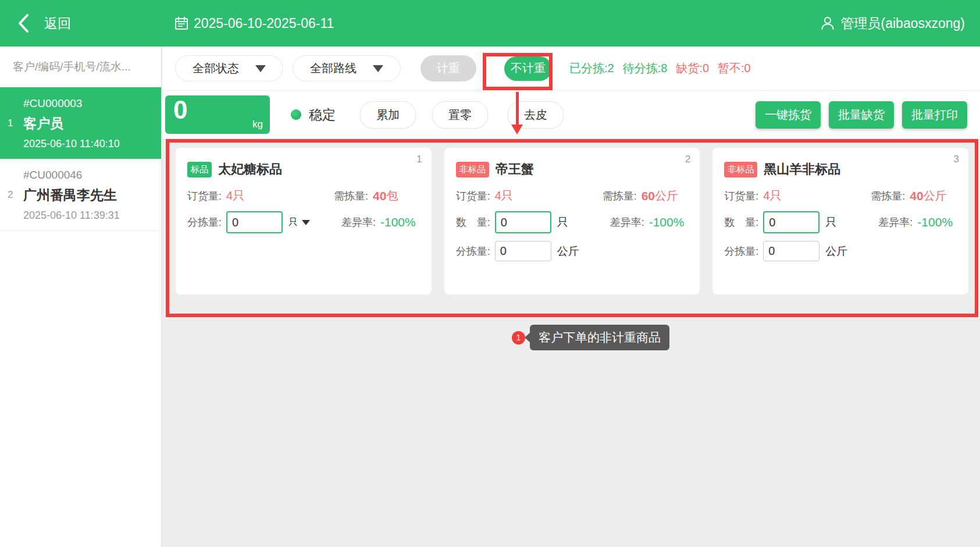  Describe the element at coordinates (84, 67) in the screenshot. I see `search-input` at that location.